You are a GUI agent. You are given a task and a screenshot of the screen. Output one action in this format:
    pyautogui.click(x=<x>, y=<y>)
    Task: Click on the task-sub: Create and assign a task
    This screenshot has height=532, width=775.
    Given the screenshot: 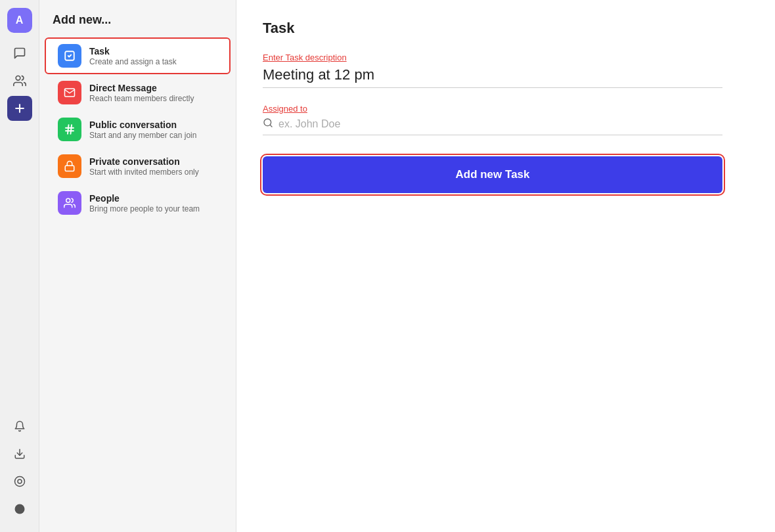 What is the action you would take?
    pyautogui.click(x=133, y=62)
    